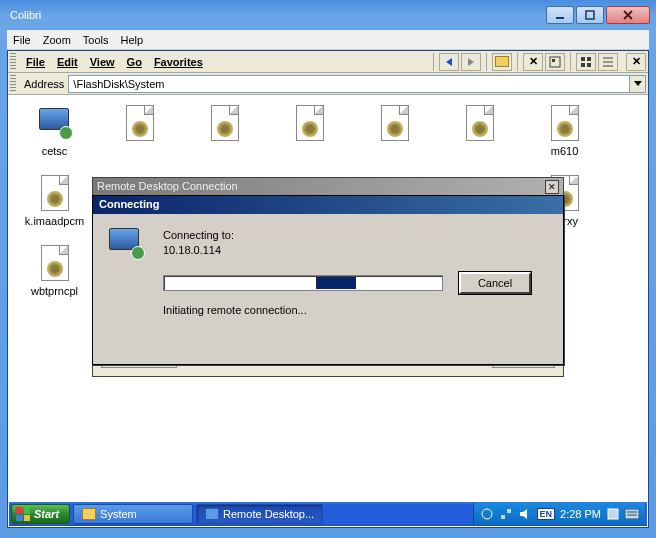 The width and height of the screenshot is (656, 538). What do you see at coordinates (118, 514) in the screenshot?
I see `taskbar-item-label: System` at bounding box center [118, 514].